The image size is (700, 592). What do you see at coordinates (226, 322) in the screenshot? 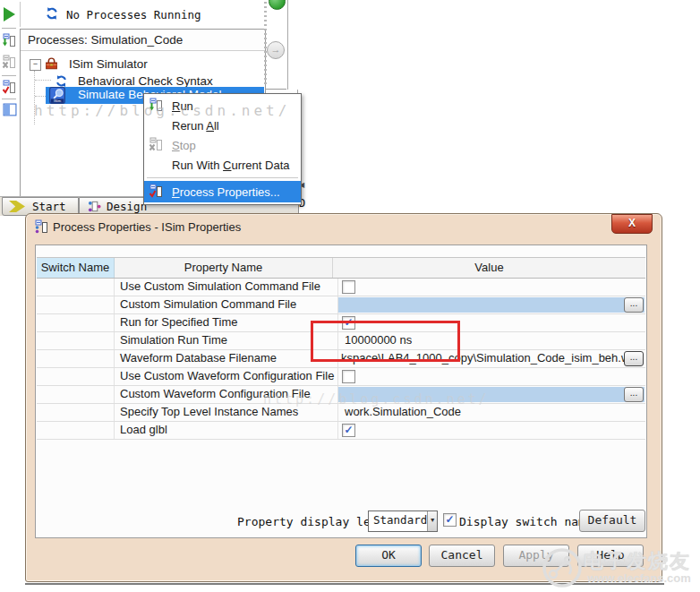
I see `property-name-cell: Run for Specified Time` at bounding box center [226, 322].